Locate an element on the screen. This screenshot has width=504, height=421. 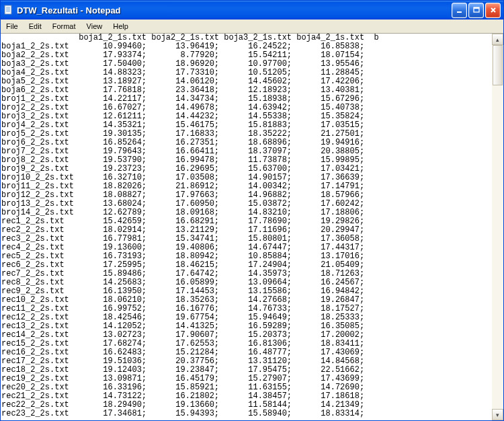
scroll-down-button: ▾ is located at coordinates (497, 414).